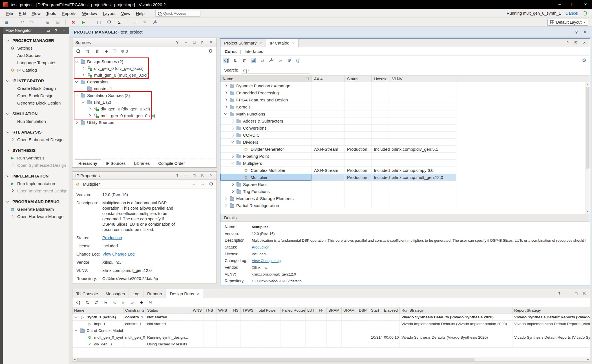  I want to click on step-back-icon: «, so click(114, 303).